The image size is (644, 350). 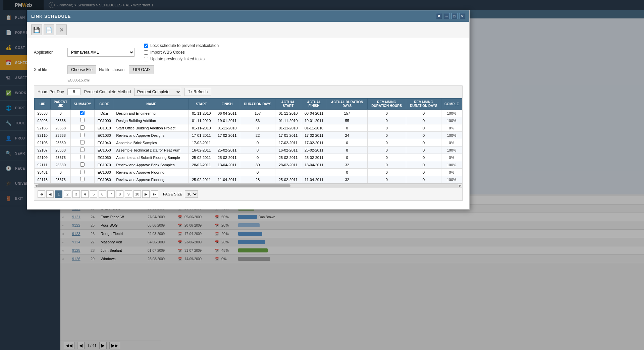 I want to click on import-wbs-label: Import WBS Codes, so click(x=168, y=52).